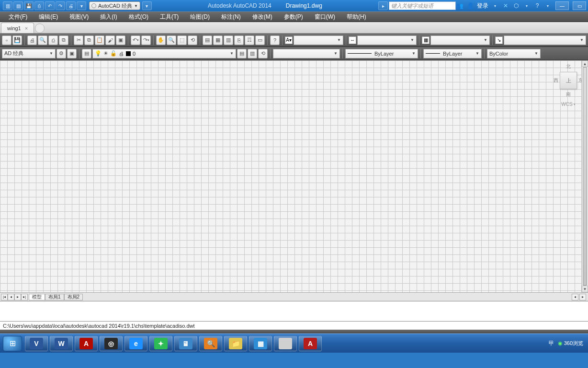  Describe the element at coordinates (568, 67) in the screenshot. I see `viewcube-north: 北` at that location.